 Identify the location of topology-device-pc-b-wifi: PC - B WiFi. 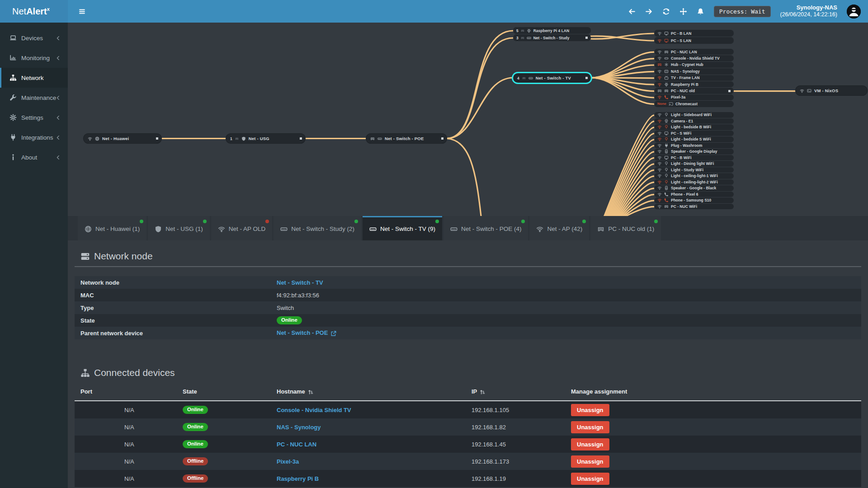
(694, 158).